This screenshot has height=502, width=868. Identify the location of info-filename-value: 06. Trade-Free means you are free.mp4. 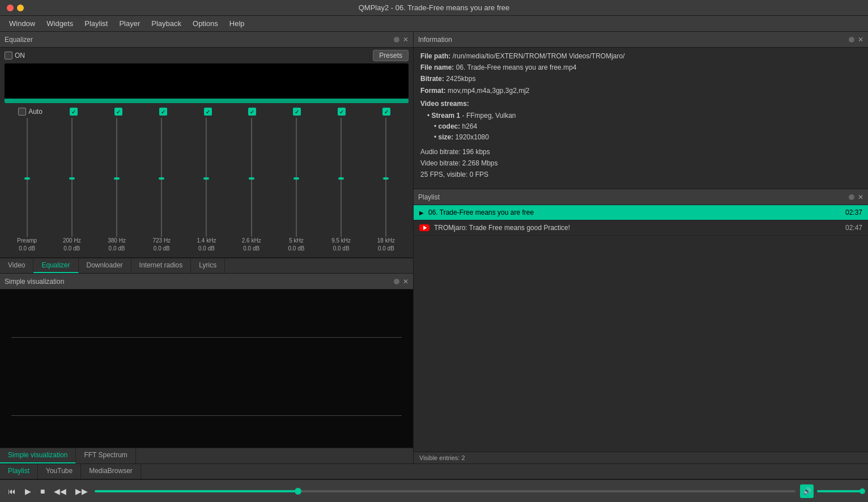
(517, 67).